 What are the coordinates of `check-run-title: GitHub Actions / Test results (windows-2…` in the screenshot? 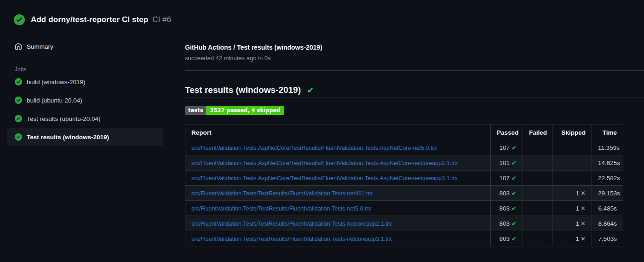 It's located at (414, 47).